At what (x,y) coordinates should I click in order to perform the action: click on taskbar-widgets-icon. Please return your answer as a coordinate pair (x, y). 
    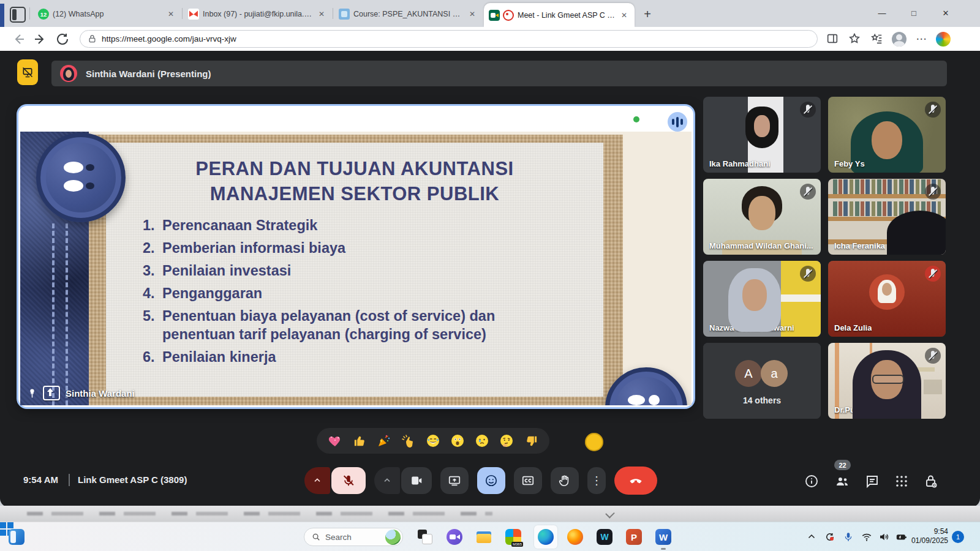
    Looking at the image, I should click on (17, 537).